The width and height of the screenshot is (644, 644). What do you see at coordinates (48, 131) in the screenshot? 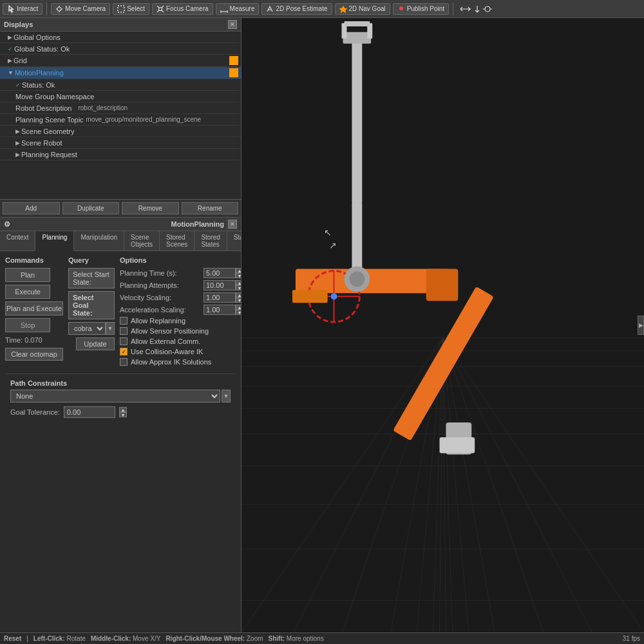
I see `tree-label-scene-geometry: Scene Geometry` at bounding box center [48, 131].